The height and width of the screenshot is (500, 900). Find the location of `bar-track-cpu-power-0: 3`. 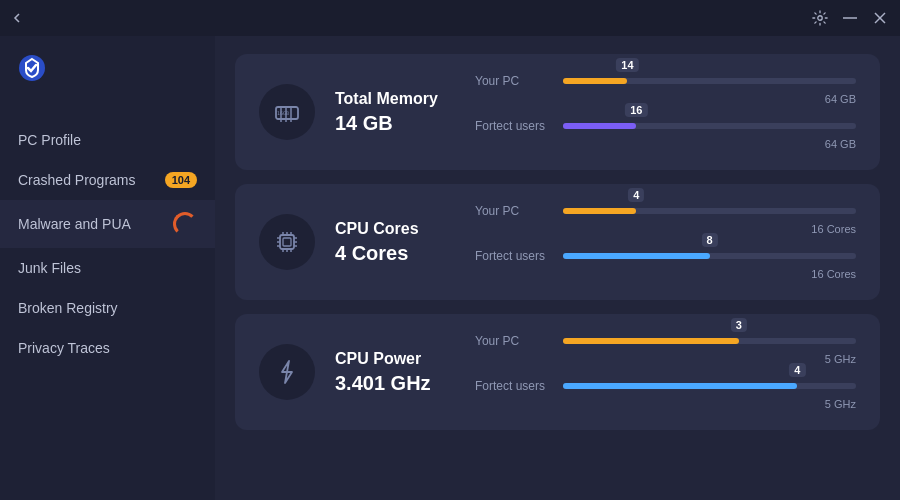

bar-track-cpu-power-0: 3 is located at coordinates (710, 341).